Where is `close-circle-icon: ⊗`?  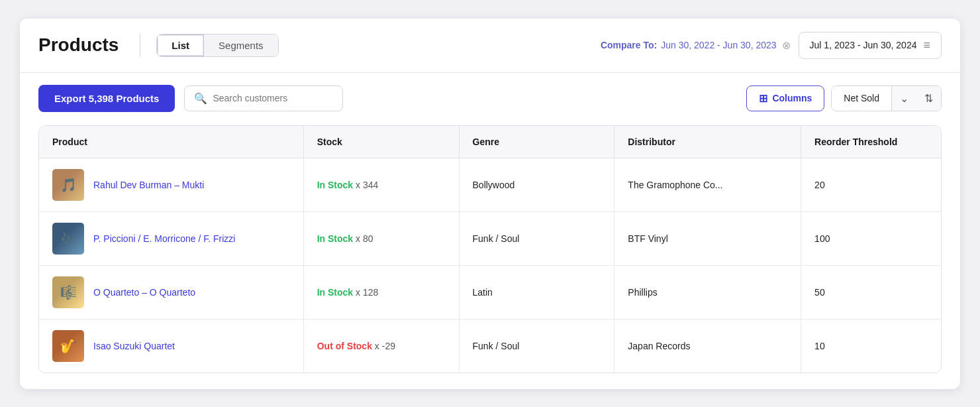 close-circle-icon: ⊗ is located at coordinates (787, 45).